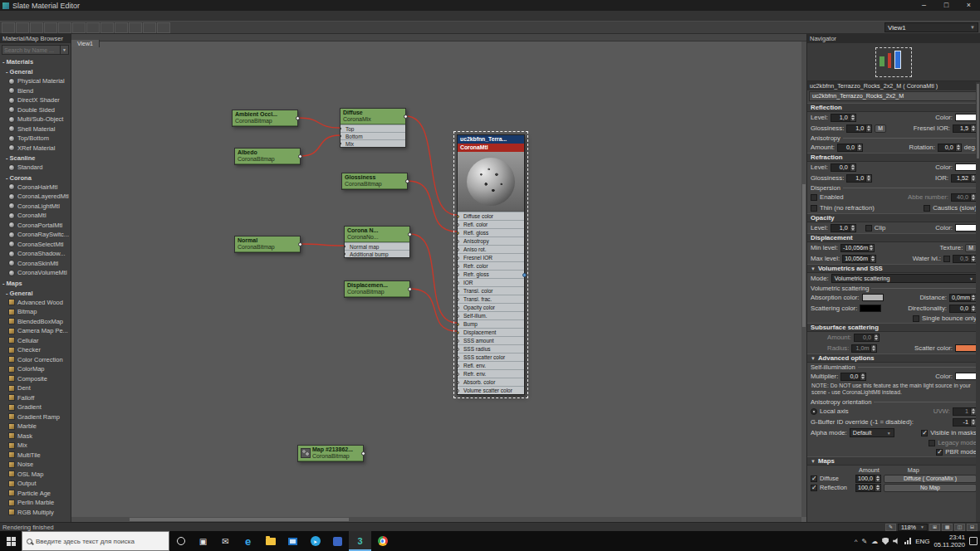 The image size is (980, 551). Describe the element at coordinates (894, 461) in the screenshot. I see `section-maps: ▼Maps` at that location.